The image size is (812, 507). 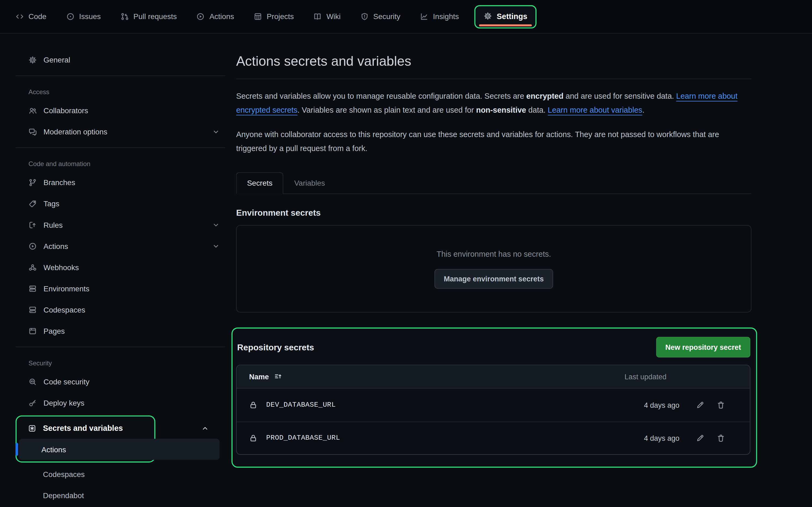 I want to click on sort-ascending-icon, so click(x=278, y=377).